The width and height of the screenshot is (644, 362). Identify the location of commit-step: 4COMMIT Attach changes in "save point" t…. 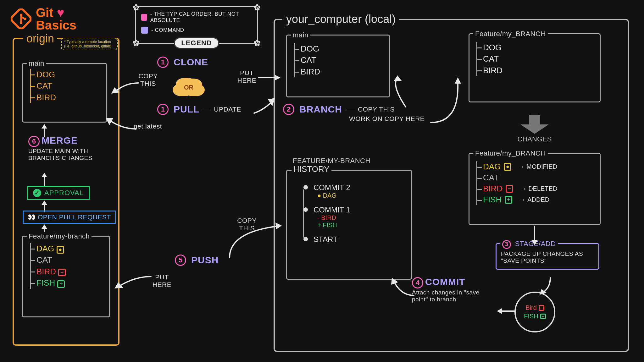
(456, 290).